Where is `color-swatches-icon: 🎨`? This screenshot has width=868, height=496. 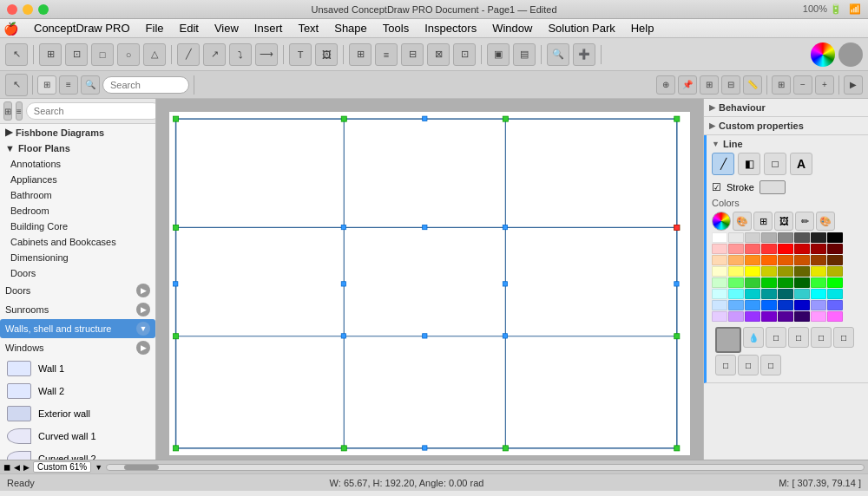 color-swatches-icon: 🎨 is located at coordinates (742, 221).